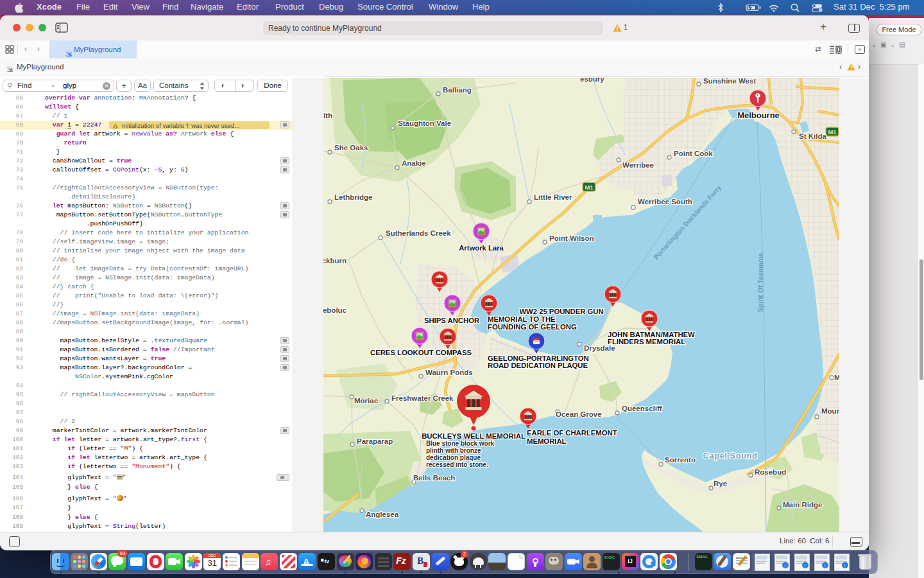 This screenshot has width=924, height=578. Describe the element at coordinates (760, 283) in the screenshot. I see `svg-text: Spirit Of Tasmania` at that location.